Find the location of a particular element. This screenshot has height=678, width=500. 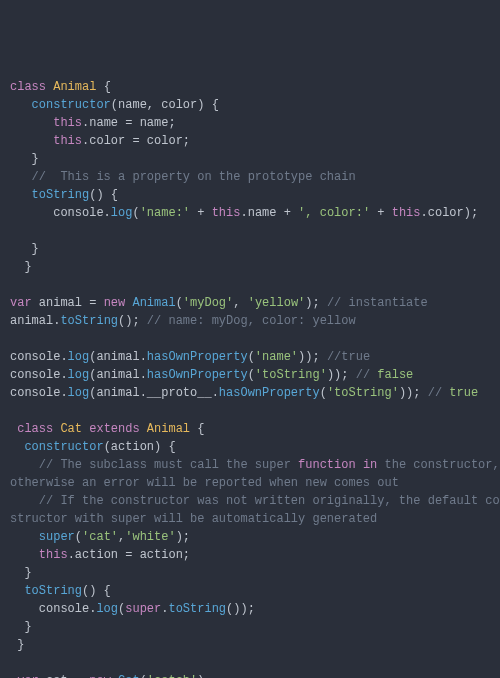

code-line: // This is a property on the prototype c… is located at coordinates (250, 177).